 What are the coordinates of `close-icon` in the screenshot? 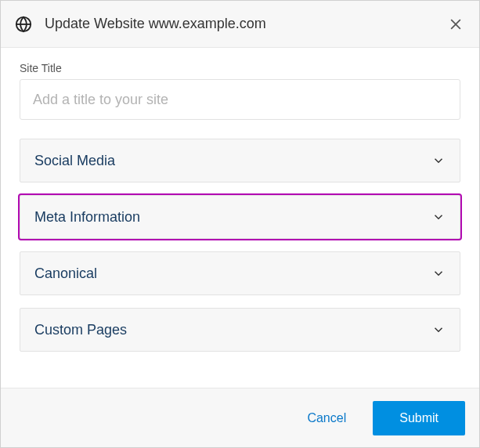 It's located at (456, 24).